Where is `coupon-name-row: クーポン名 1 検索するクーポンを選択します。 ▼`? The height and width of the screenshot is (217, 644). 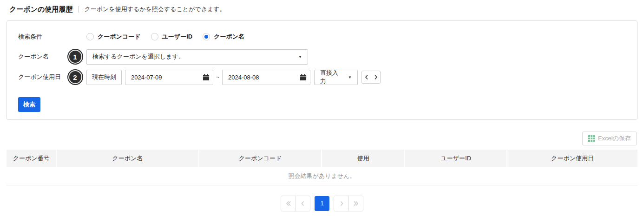
coupon-name-row: クーポン名 1 検索するクーポンを選択します。 ▼ is located at coordinates (322, 57).